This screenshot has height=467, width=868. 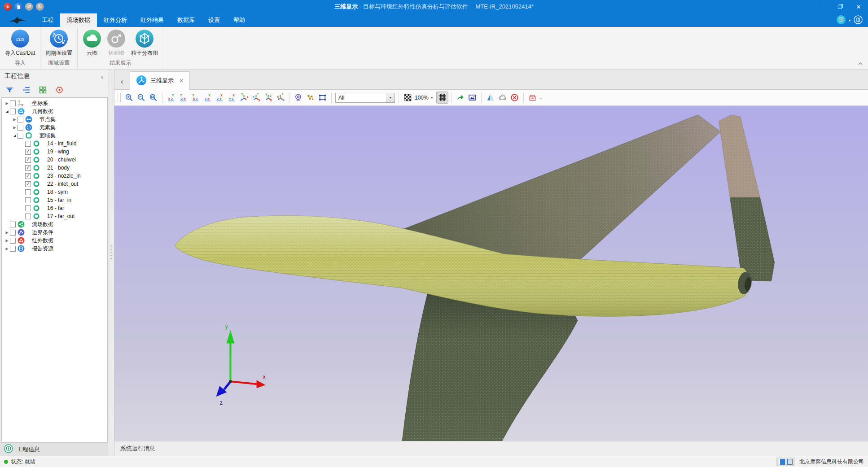 What do you see at coordinates (26, 90) in the screenshot?
I see `list-icon` at bounding box center [26, 90].